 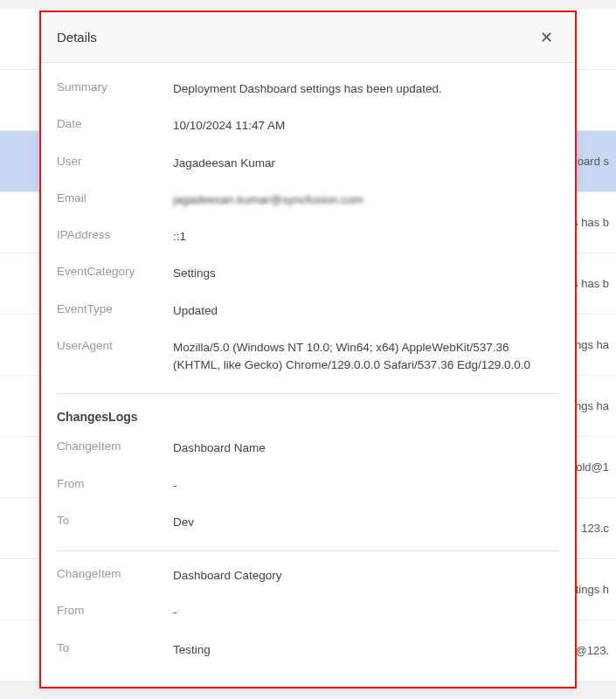 I want to click on modal-title: Details, so click(x=77, y=37).